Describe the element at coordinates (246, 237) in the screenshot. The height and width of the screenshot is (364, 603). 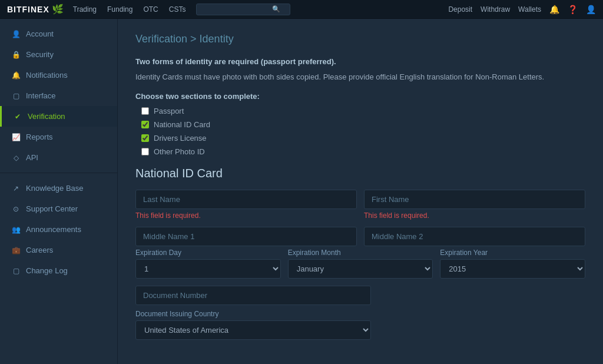
I see `middle-name1-group` at that location.